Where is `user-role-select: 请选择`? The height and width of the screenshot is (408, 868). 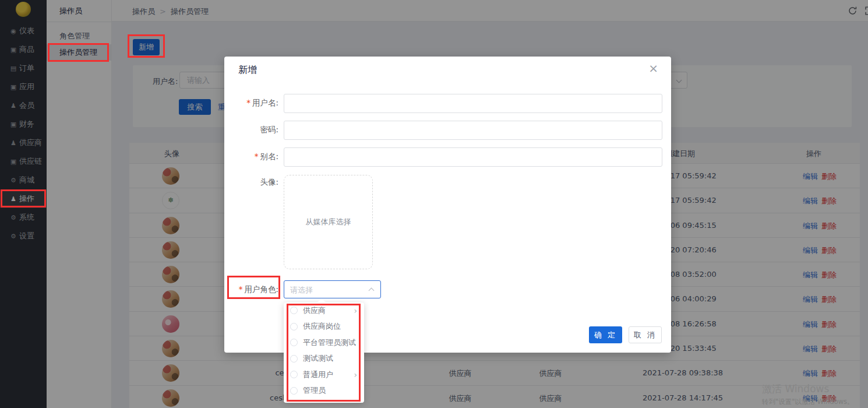 user-role-select: 请选择 is located at coordinates (332, 289).